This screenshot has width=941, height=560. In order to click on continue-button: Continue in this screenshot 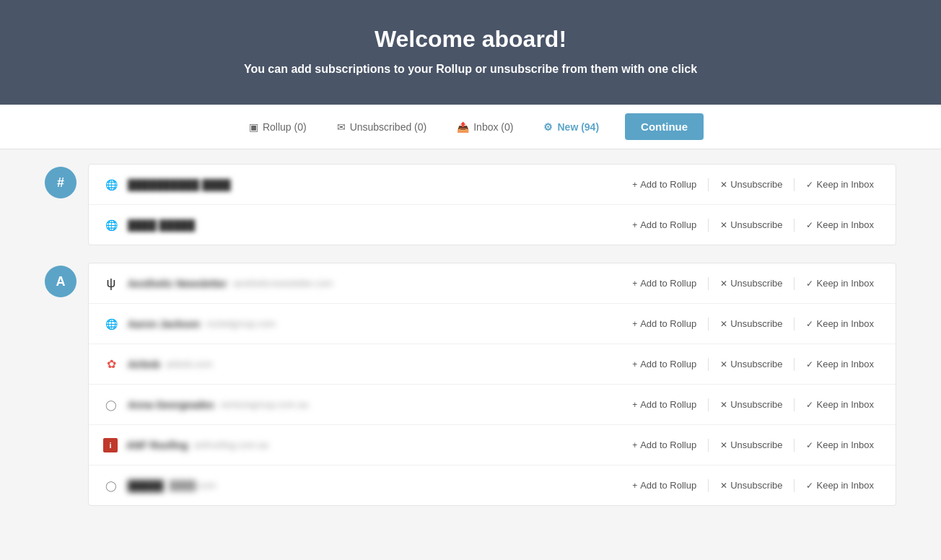, I will do `click(664, 127)`.